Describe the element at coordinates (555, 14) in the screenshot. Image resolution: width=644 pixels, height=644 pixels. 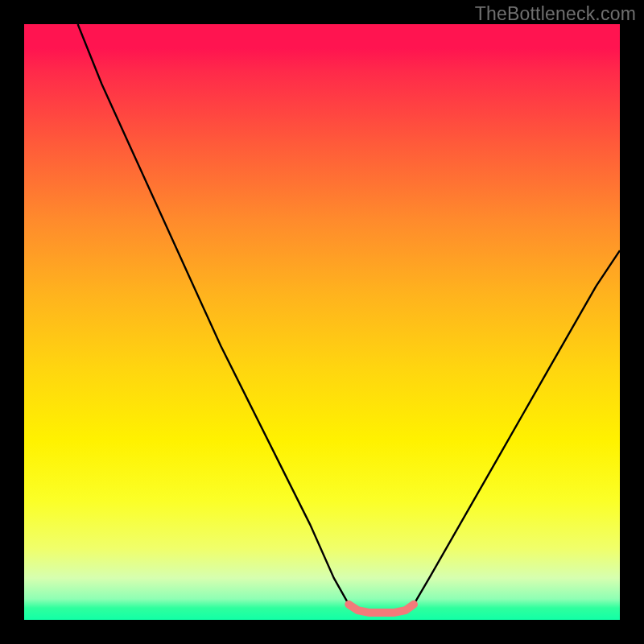
I see `watermark-text: TheBottleneck.com` at that location.